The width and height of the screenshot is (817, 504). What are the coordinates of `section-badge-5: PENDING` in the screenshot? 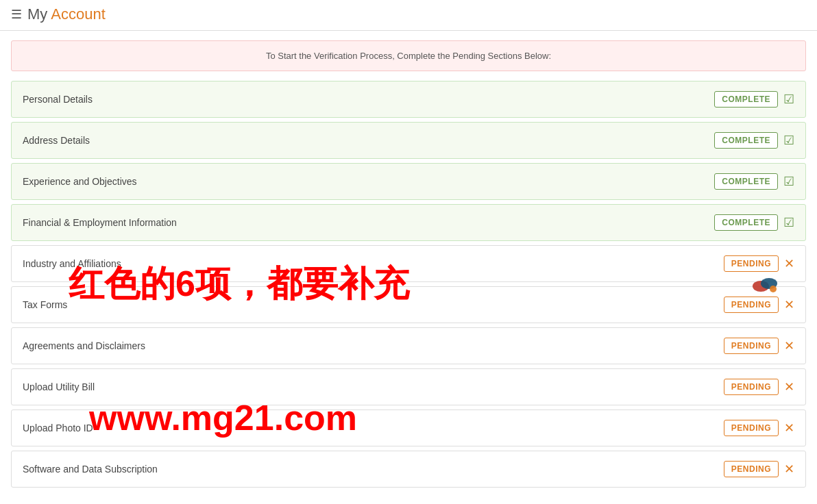 It's located at (751, 305).